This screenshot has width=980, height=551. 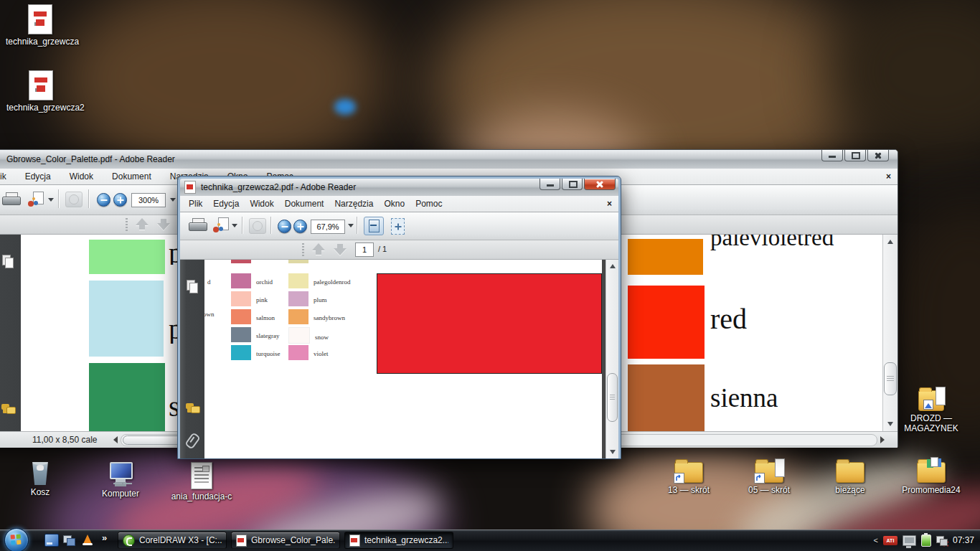 I want to click on desktop-icon-technika-grzewcza2: technika_grzewcza2, so click(x=41, y=92).